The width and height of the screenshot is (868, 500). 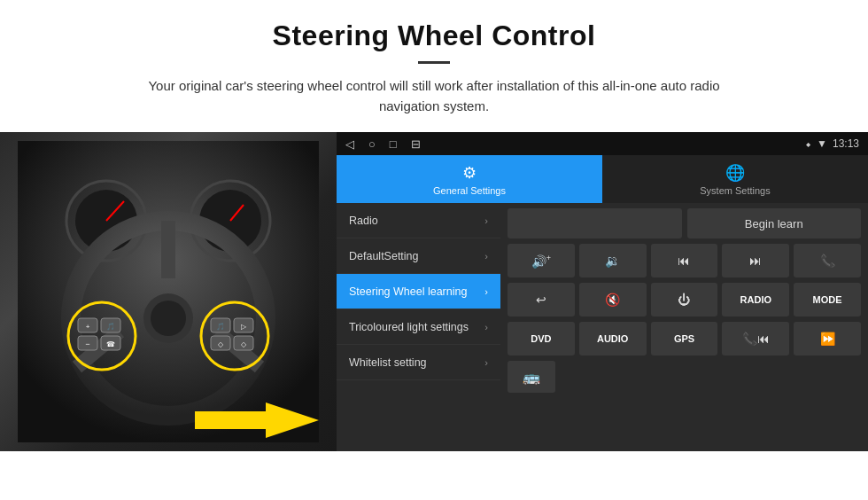 What do you see at coordinates (409, 327) in the screenshot?
I see `menu-item-tricoloured-label: Tricoloured light settings` at bounding box center [409, 327].